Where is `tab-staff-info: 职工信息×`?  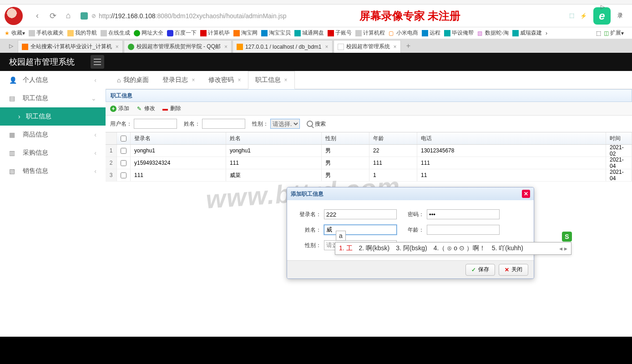
tab-staff-info: 职工信息× is located at coordinates (271, 80).